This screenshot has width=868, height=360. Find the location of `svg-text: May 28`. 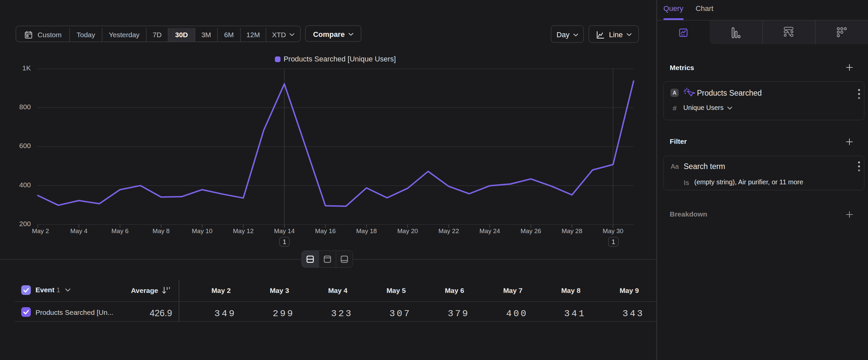

svg-text: May 28 is located at coordinates (572, 231).